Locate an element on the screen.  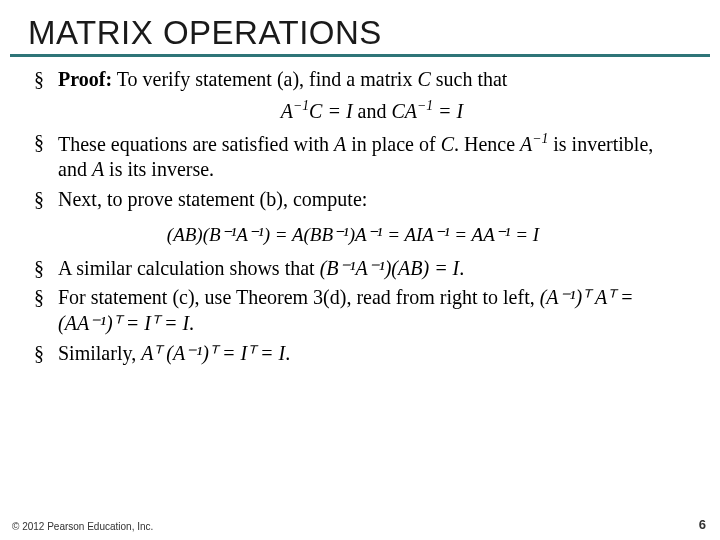
b5b: . is located at coordinates (192, 323).